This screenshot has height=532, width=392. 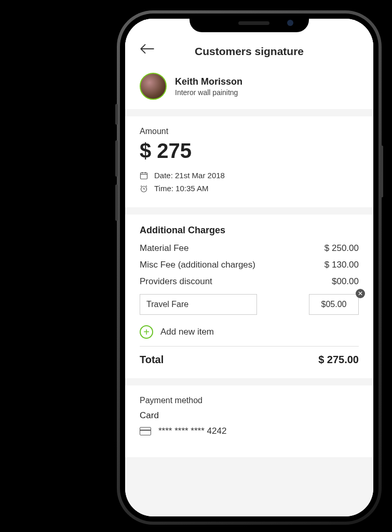 What do you see at coordinates (164, 248) in the screenshot?
I see `charge-label: Material Fee` at bounding box center [164, 248].